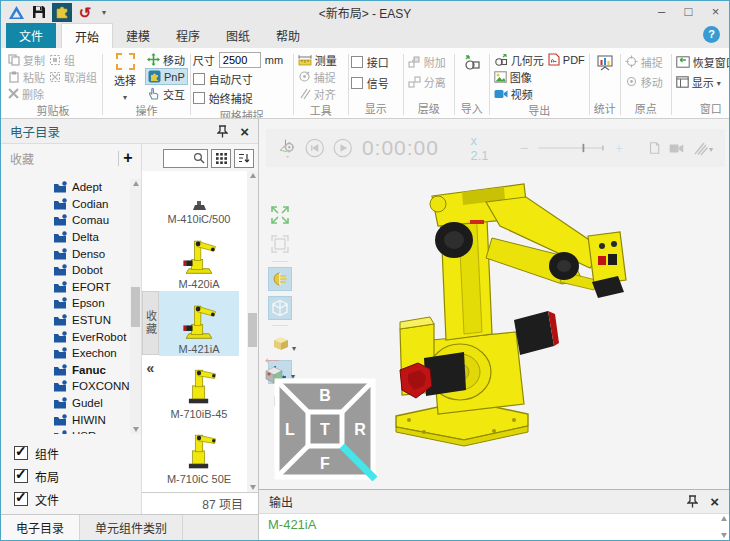  Describe the element at coordinates (66, 270) in the screenshot. I see `tree-item-dobot: Dobot` at that location.